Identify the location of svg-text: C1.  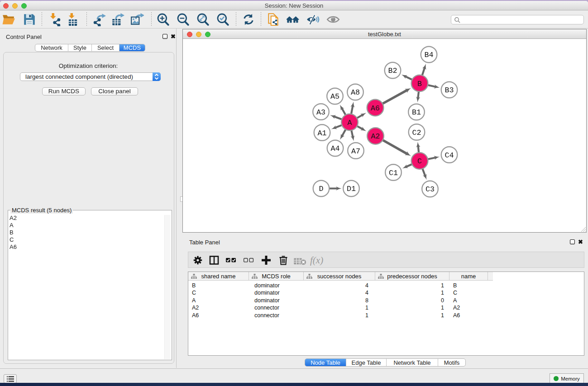
(393, 173).